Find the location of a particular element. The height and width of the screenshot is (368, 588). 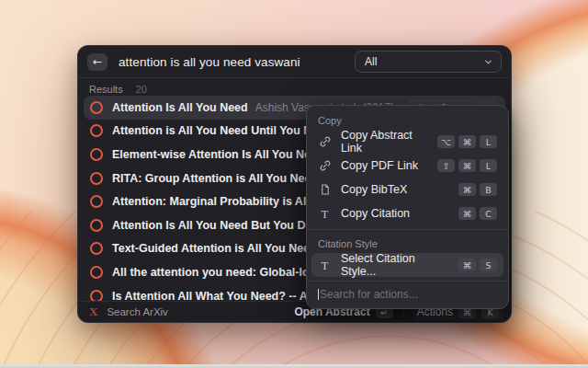

chevron-down-icon is located at coordinates (489, 63).